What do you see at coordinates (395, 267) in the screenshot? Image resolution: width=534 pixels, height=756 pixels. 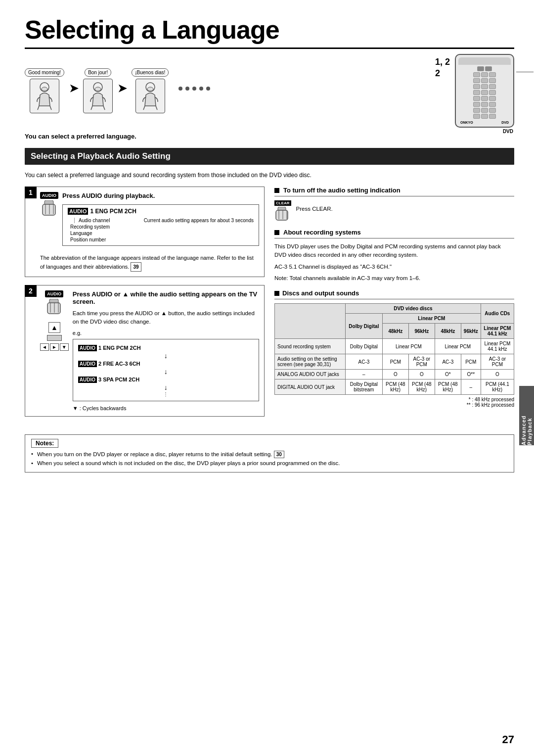 I see `recording-text-2: AC-3 5.1 Channel is displayed as "AC-3 6…` at bounding box center [395, 267].